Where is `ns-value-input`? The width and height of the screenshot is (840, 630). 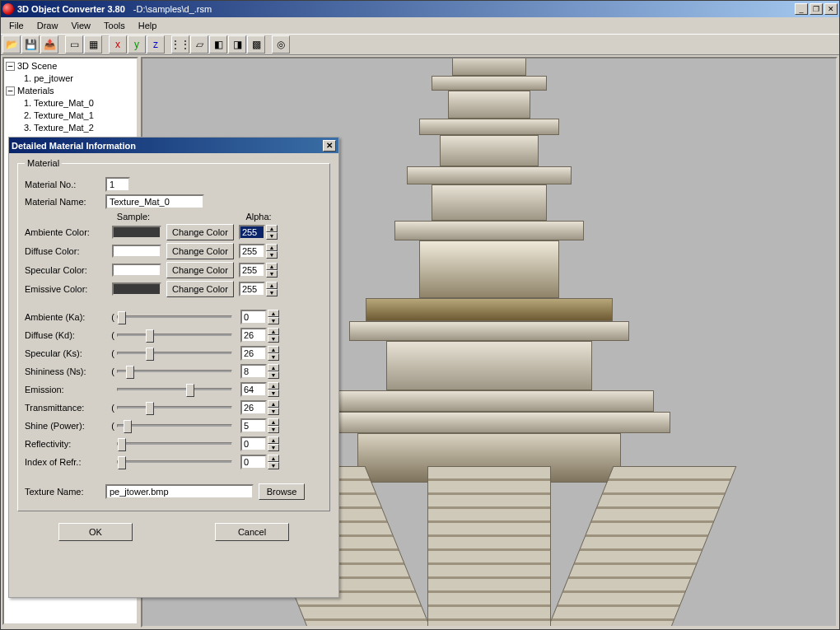
ns-value-input is located at coordinates (254, 371).